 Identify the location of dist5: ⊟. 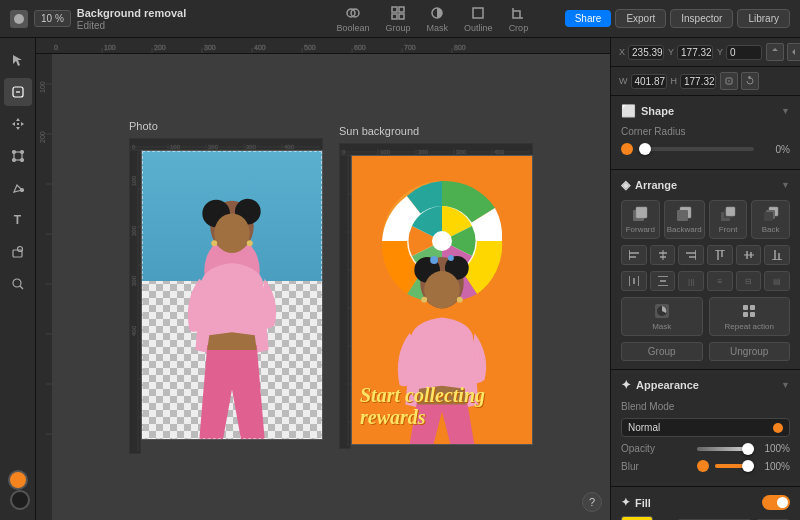
(749, 281).